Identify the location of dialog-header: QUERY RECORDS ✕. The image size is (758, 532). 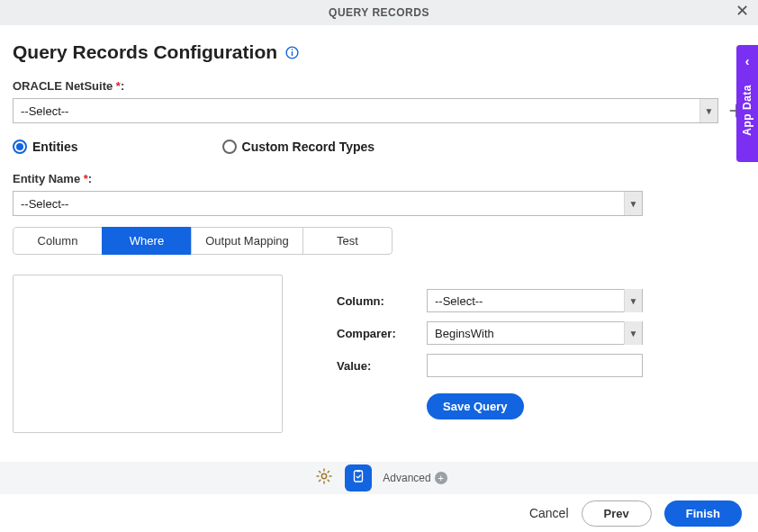
(379, 13).